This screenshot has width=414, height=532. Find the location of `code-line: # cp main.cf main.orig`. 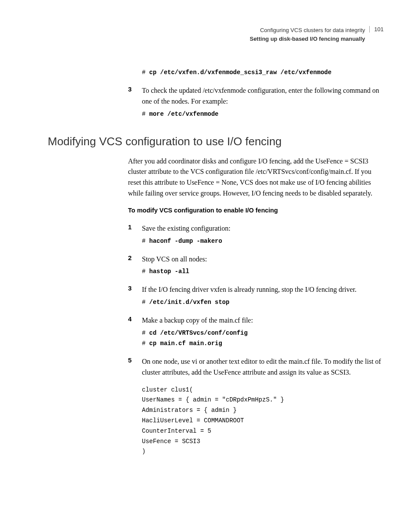

code-line: # cp main.cf main.orig is located at coordinates (263, 343).